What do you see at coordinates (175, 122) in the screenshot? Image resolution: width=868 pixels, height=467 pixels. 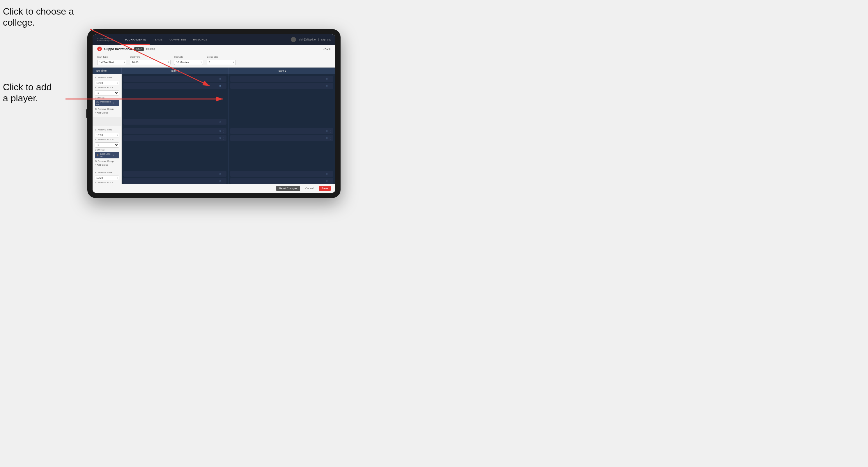 I see `team1-col-1b: × ⋮` at bounding box center [175, 122].